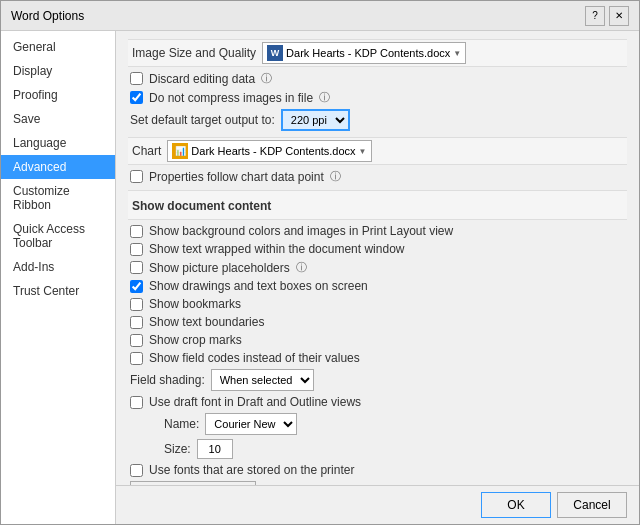 The height and width of the screenshot is (525, 640). Describe the element at coordinates (136, 340) in the screenshot. I see `show-crop-marks-checkbox` at that location.